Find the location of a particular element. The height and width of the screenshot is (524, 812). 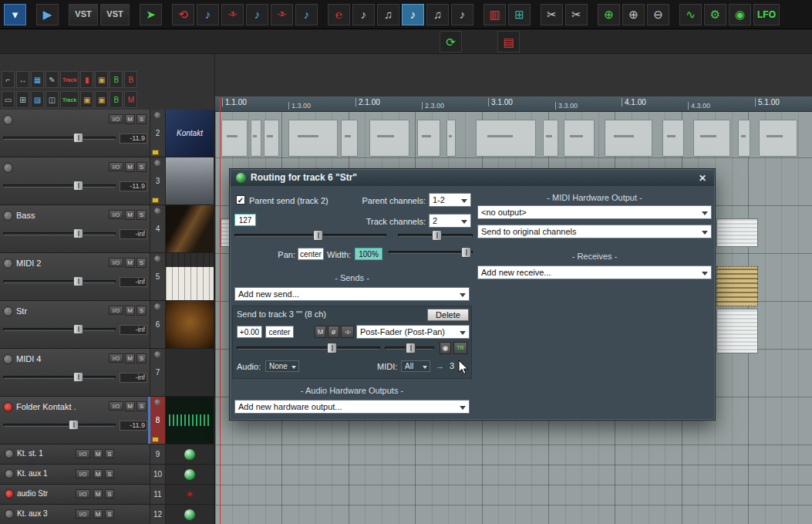

track-control-panel: Folder Kontakt . I/O M S -11.9 is located at coordinates (76, 420).